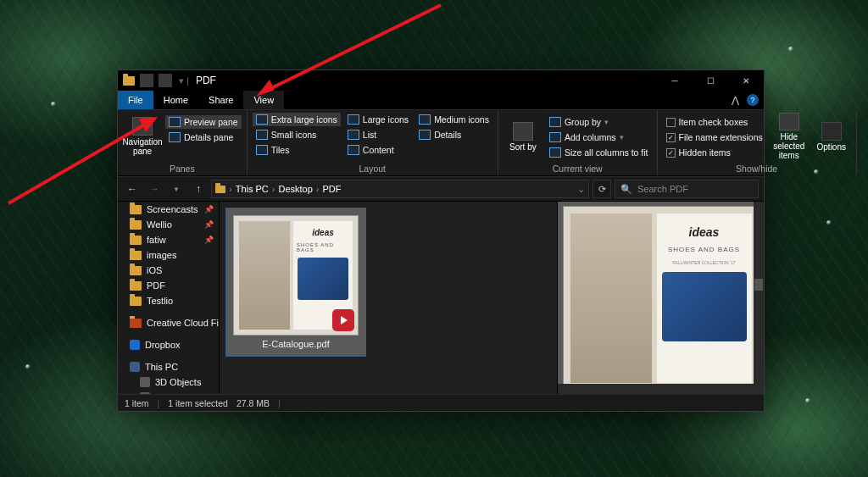  I want to click on layout-medium: Medium icons, so click(454, 119).